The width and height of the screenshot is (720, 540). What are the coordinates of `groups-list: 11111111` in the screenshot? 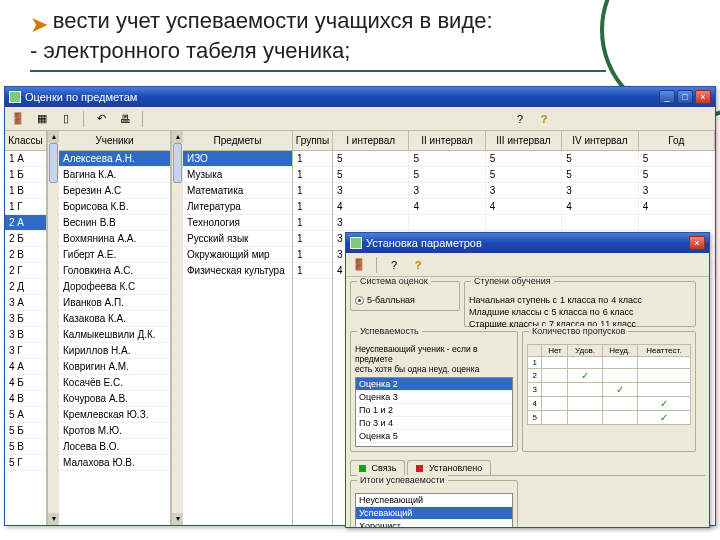 It's located at (312, 338).